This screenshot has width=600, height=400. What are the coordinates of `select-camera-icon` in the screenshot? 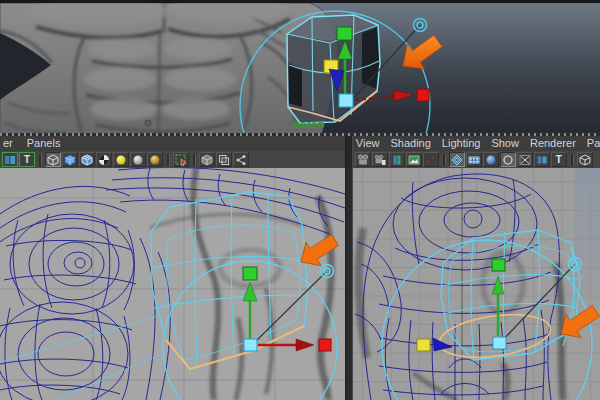 It's located at (363, 160).